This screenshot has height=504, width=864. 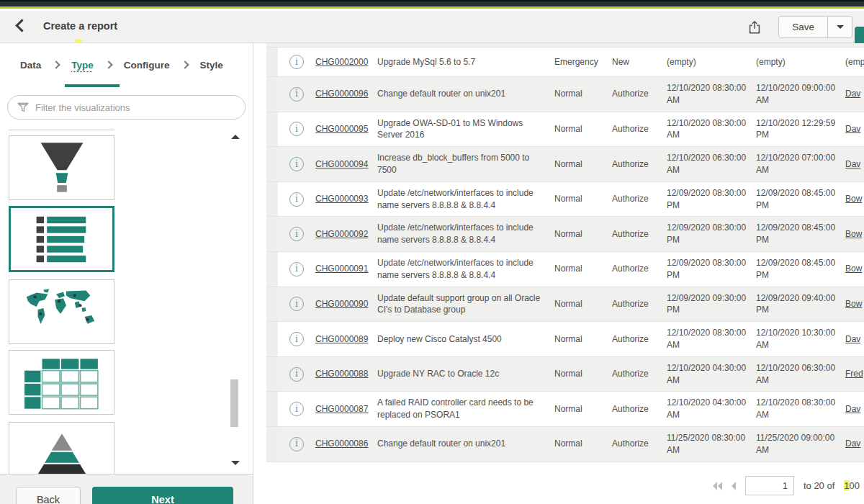 What do you see at coordinates (466, 444) in the screenshot?
I see `short-description: Change default router on unix201` at bounding box center [466, 444].